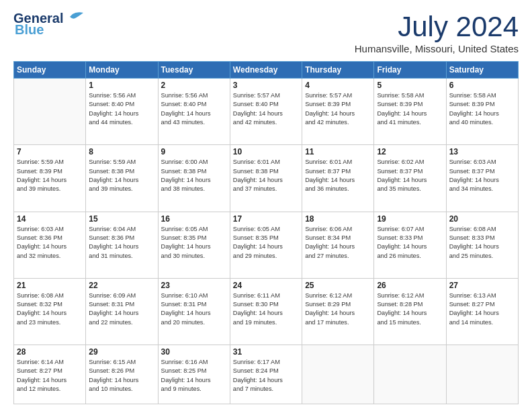  Describe the element at coordinates (193, 179) in the screenshot. I see `table-row: 9Sunrise: 6:00 AMSunset: 8:38 PMDaylight…` at that location.